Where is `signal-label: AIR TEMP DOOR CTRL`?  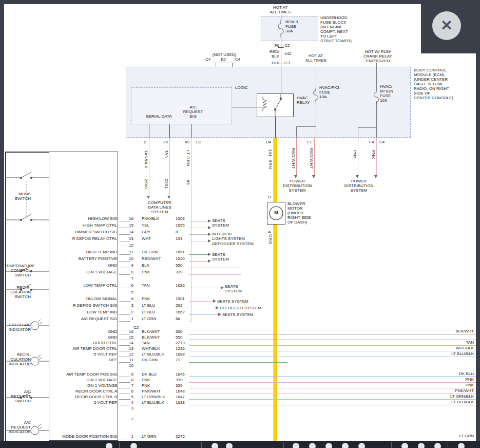
signal-label: AIR TEMP DOOR CTRL is located at coordinates (86, 348).